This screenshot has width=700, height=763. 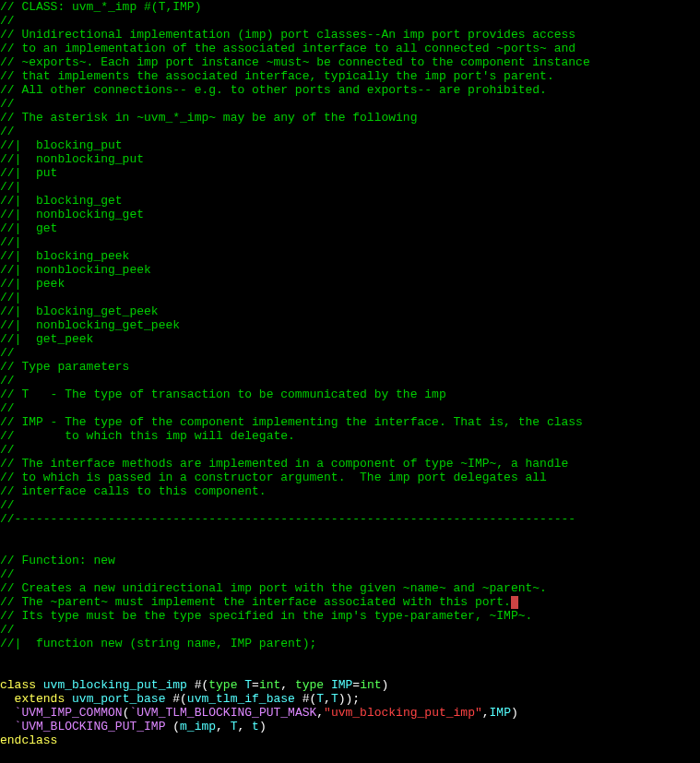 I want to click on code-token: // The ~parent~ must implement the inter…, so click(x=255, y=602).